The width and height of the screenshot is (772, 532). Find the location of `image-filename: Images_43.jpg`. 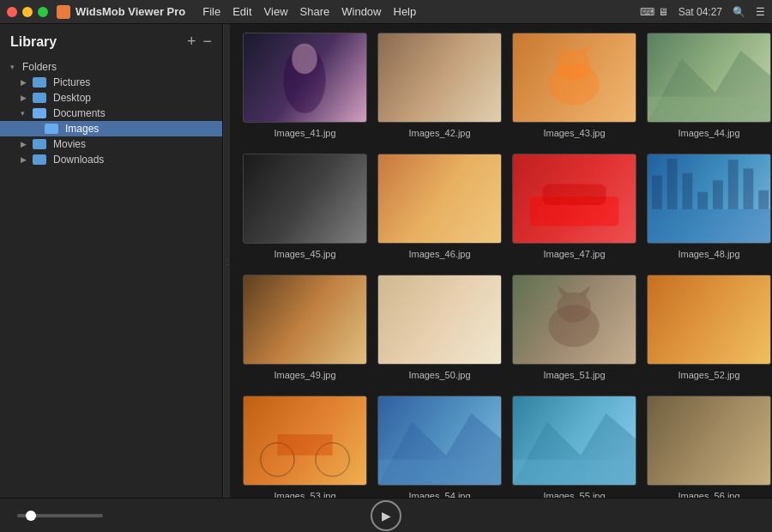

image-filename: Images_43.jpg is located at coordinates (574, 133).